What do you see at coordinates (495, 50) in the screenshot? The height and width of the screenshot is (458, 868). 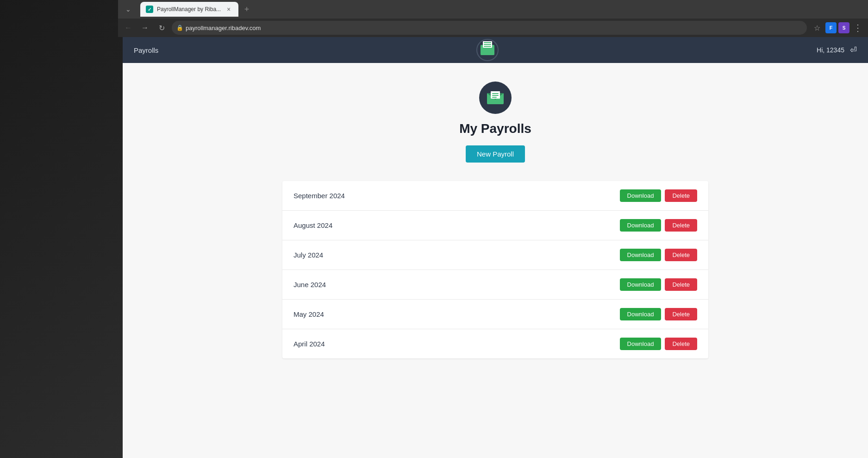 I see `app-nav: Payrolls Hi, 12345 ⏎` at bounding box center [495, 50].